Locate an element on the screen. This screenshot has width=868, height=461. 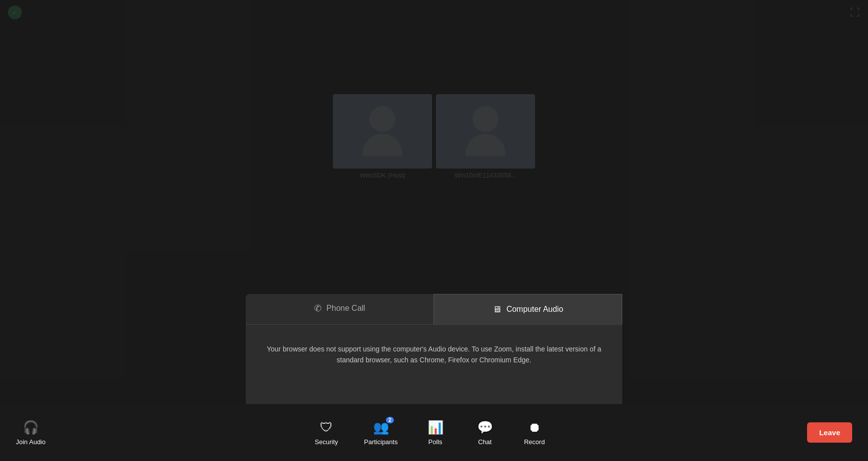
join-audio-label: Join Audio is located at coordinates (31, 442).